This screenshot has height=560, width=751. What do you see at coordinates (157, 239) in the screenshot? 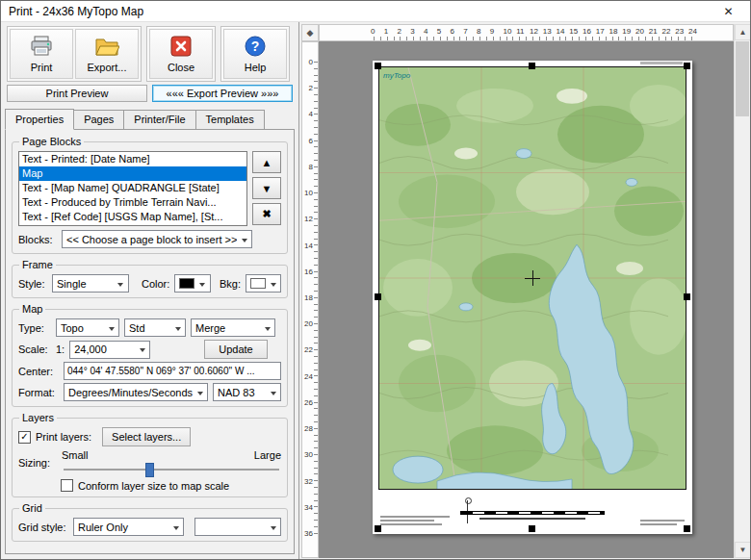
I see `insert-block-combo: << Choose a page block to insert >>` at bounding box center [157, 239].